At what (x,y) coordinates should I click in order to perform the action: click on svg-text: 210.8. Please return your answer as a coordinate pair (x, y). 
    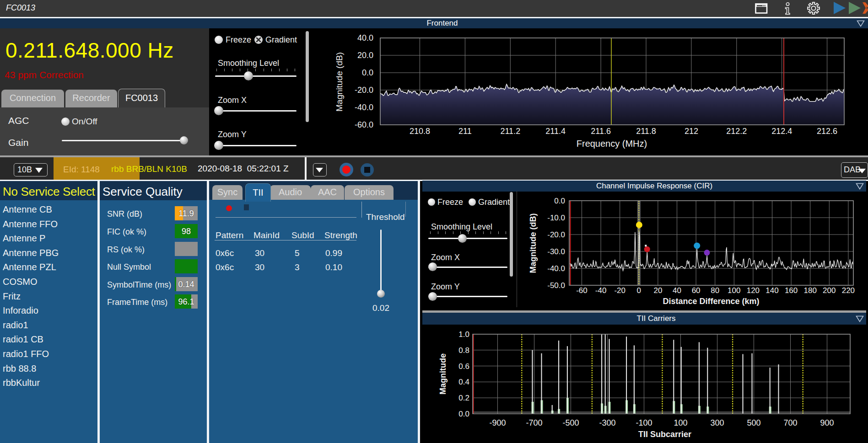
    Looking at the image, I should click on (420, 131).